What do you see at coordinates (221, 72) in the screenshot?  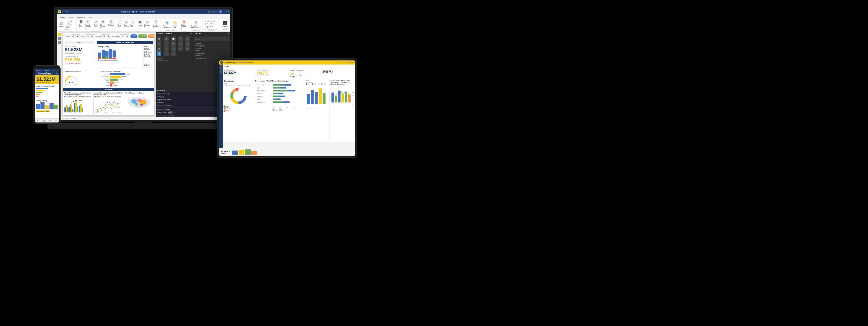 I see `tablet-sidebar-model` at bounding box center [221, 72].